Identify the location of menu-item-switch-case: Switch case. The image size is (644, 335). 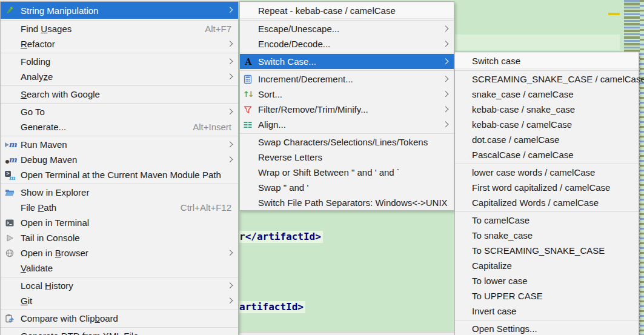
(546, 61).